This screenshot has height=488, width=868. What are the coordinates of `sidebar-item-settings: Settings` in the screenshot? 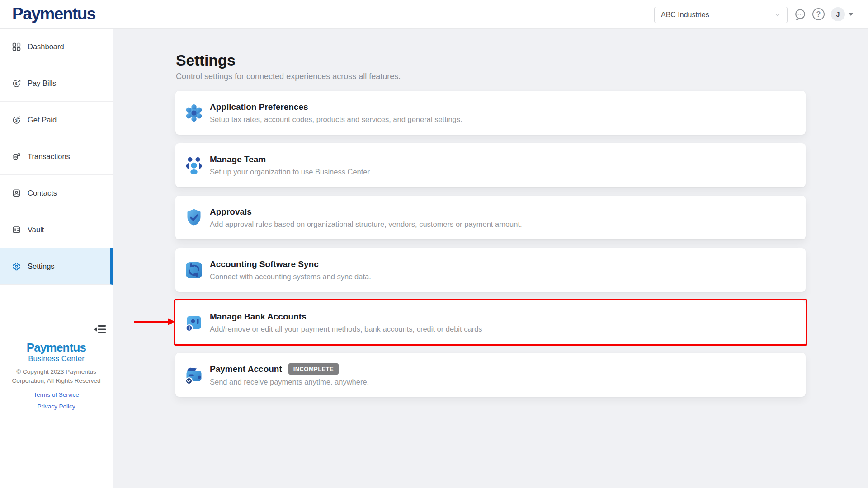 It's located at (56, 267).